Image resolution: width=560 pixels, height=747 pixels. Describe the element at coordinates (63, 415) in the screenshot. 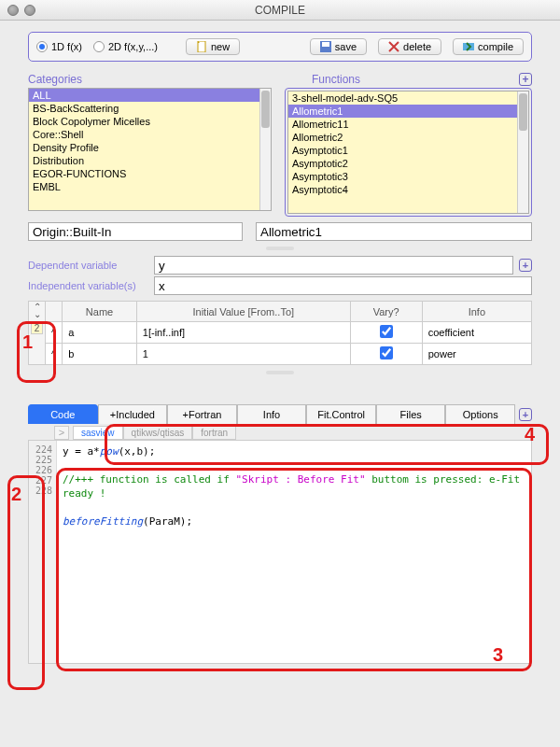

I see `tab-code: Code` at that location.